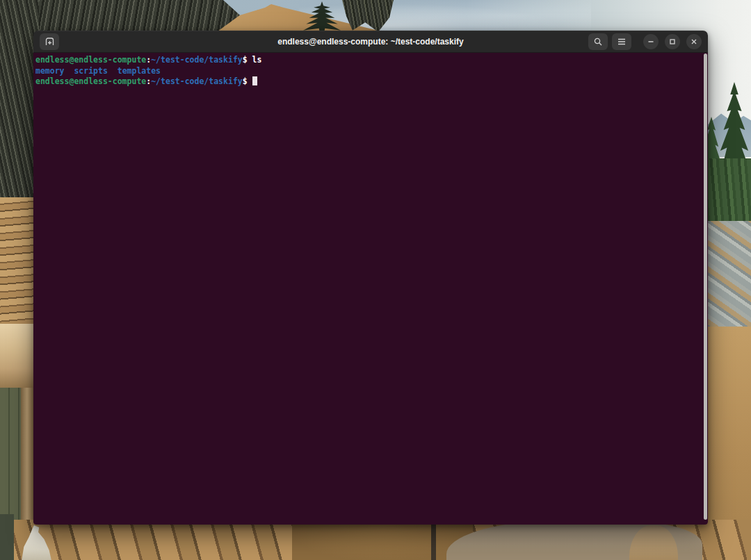 This screenshot has height=560, width=751. Describe the element at coordinates (434, 540) in the screenshot. I see `wallpaper-pole` at that location.